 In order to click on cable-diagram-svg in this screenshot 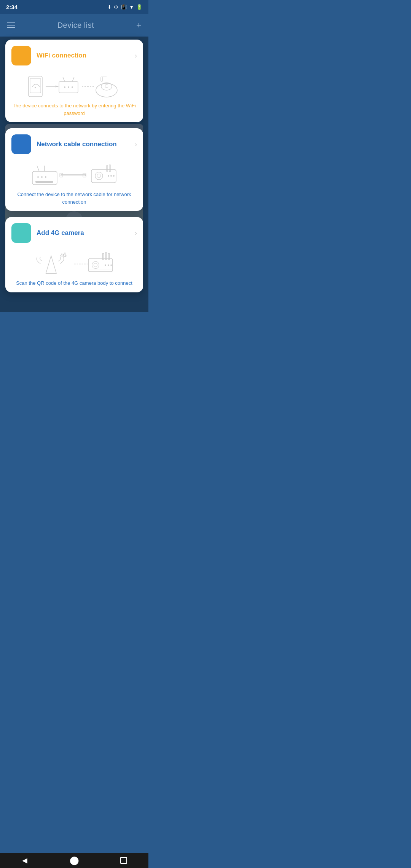, I will do `click(74, 175)`.